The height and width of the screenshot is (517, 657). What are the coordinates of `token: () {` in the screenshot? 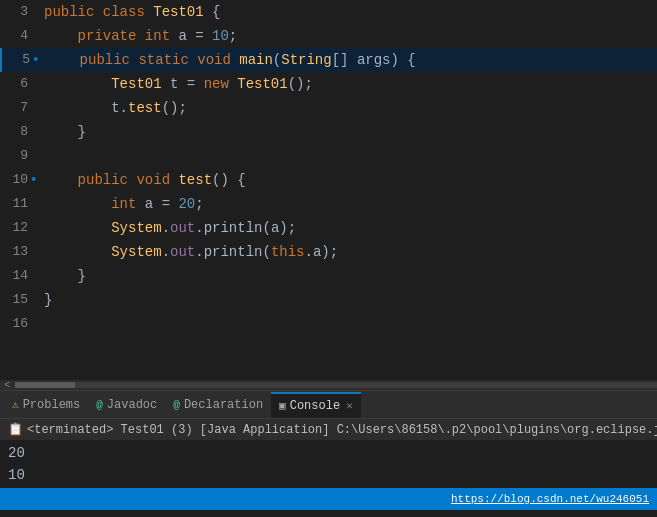 It's located at (229, 180).